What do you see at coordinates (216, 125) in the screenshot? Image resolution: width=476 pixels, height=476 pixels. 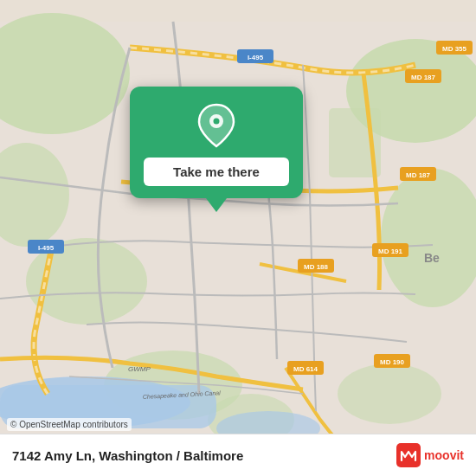 I see `location-pin-icon` at bounding box center [216, 125].